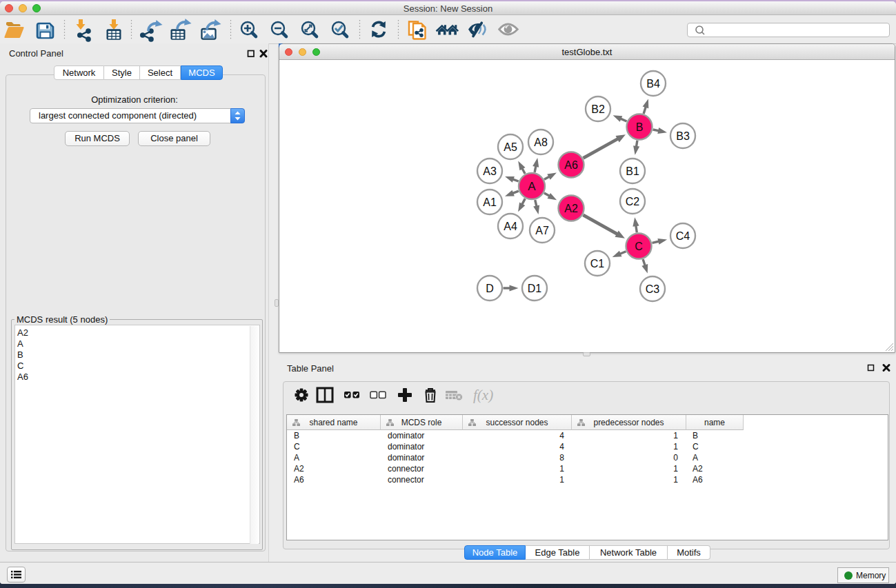 The image size is (896, 588). I want to click on svg-text: f(x), so click(483, 395).